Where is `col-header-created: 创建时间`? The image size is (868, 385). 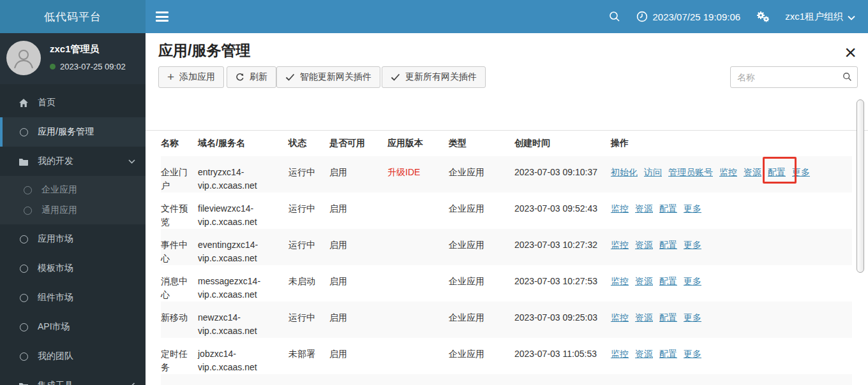 col-header-created: 创建时间 is located at coordinates (563, 143).